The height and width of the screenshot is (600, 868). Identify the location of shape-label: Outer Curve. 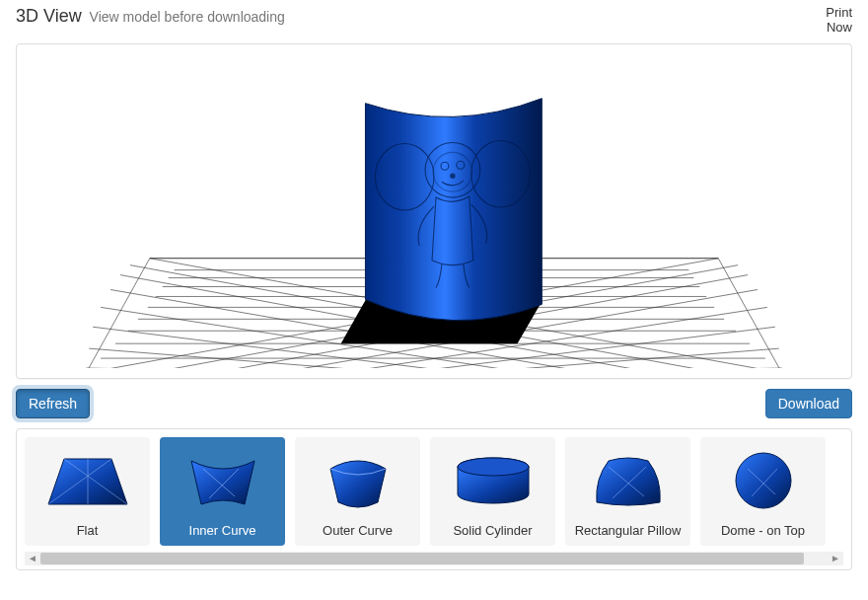
(357, 531).